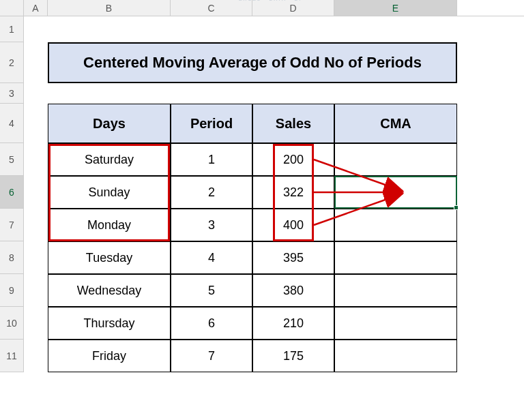  What do you see at coordinates (109, 225) in the screenshot?
I see `cell-B7: Monday` at bounding box center [109, 225].